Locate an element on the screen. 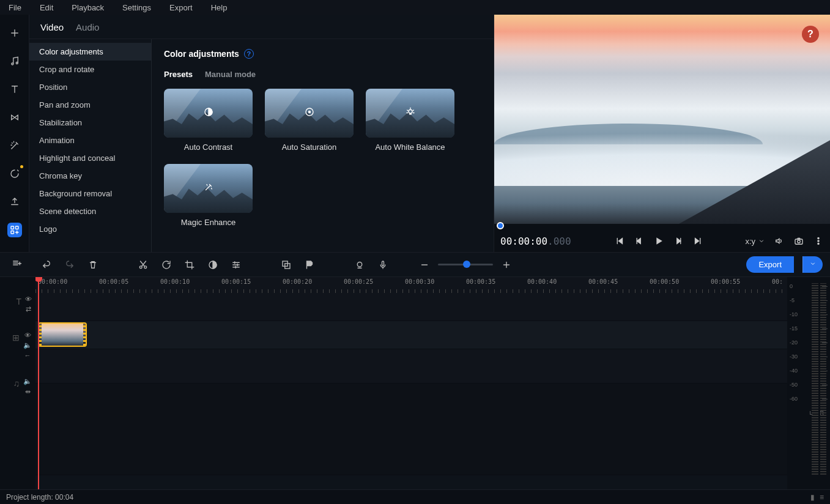 Image resolution: width=830 pixels, height=504 pixels. next-frame-icon is located at coordinates (678, 241).